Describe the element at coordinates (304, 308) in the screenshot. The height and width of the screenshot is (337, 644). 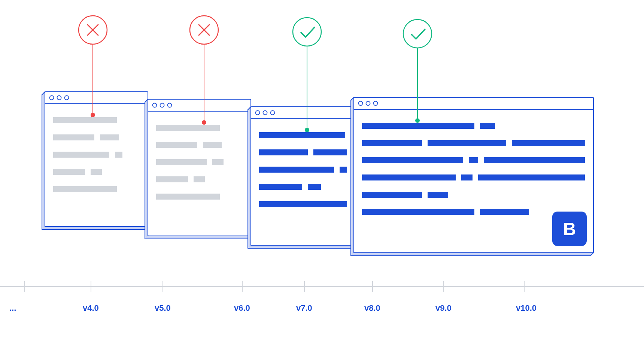
I see `version-label-v7-0: v7.0` at that location.